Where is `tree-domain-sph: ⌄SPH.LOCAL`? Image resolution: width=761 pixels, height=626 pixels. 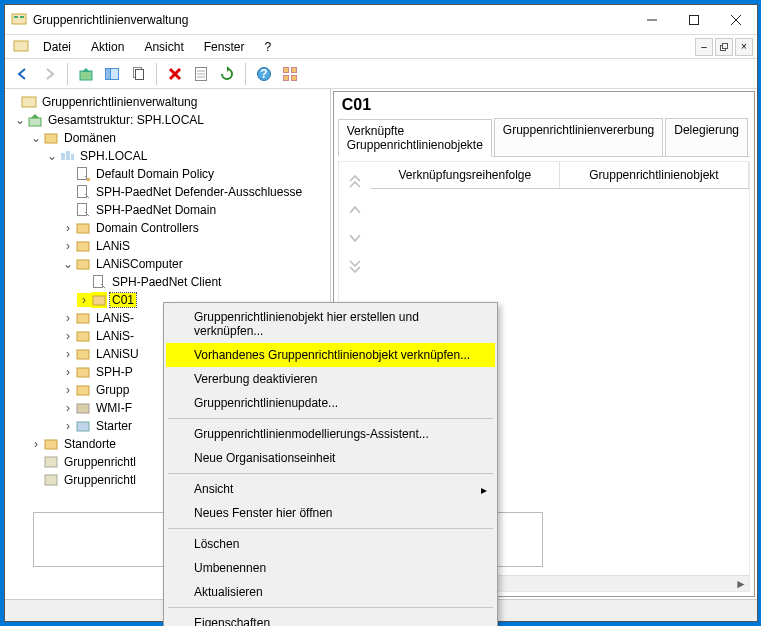
tree-domain-sph: ⌄SPH.LOCAL is located at coordinates (168, 156).